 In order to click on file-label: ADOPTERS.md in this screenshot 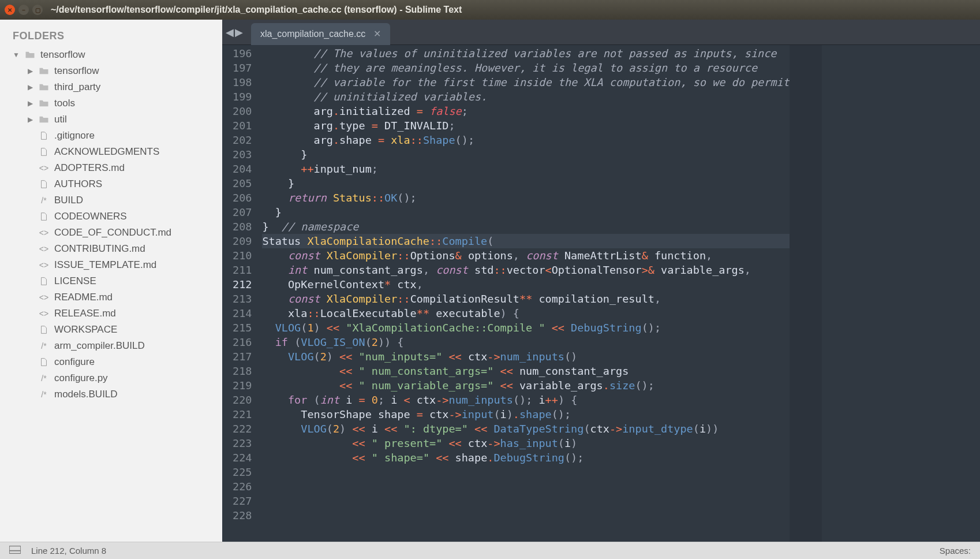, I will do `click(135, 168)`.